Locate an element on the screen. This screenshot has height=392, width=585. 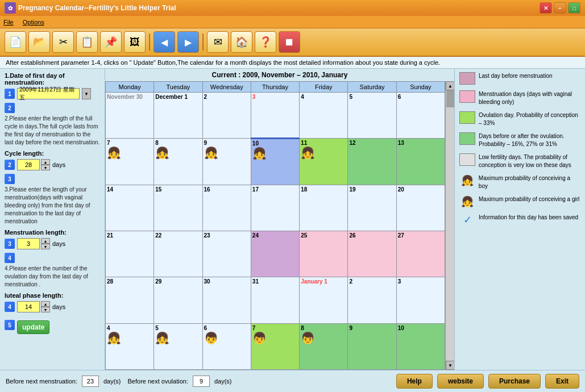
cycle-spin-up: ▲ is located at coordinates (45, 162).